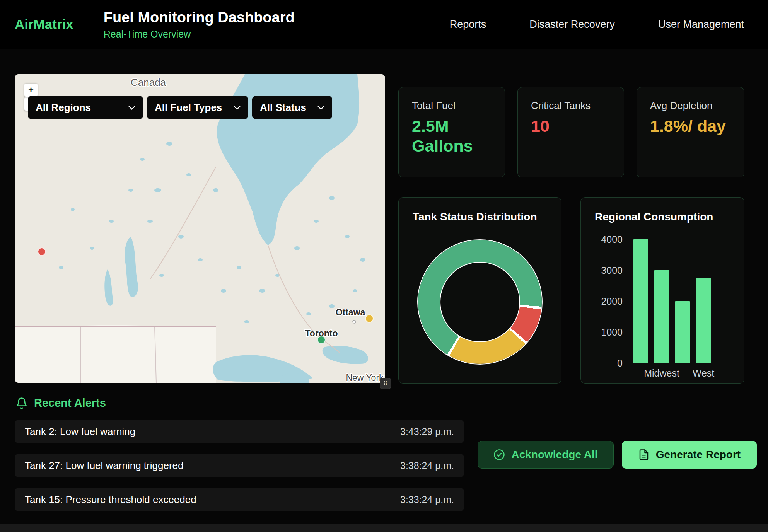 The height and width of the screenshot is (532, 768). What do you see at coordinates (620, 363) in the screenshot?
I see `y-axis-label: 0` at bounding box center [620, 363].